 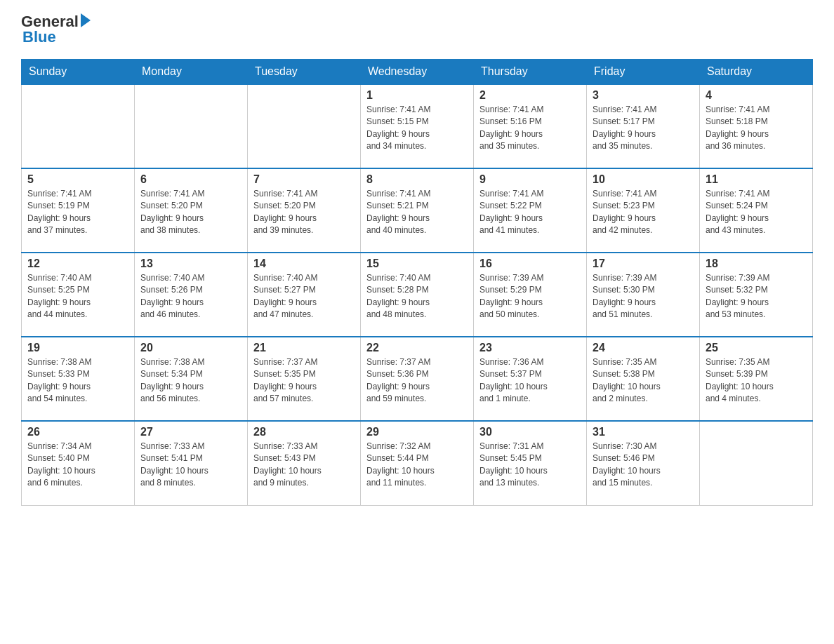 What do you see at coordinates (78, 348) in the screenshot?
I see `day-number: 19` at bounding box center [78, 348].